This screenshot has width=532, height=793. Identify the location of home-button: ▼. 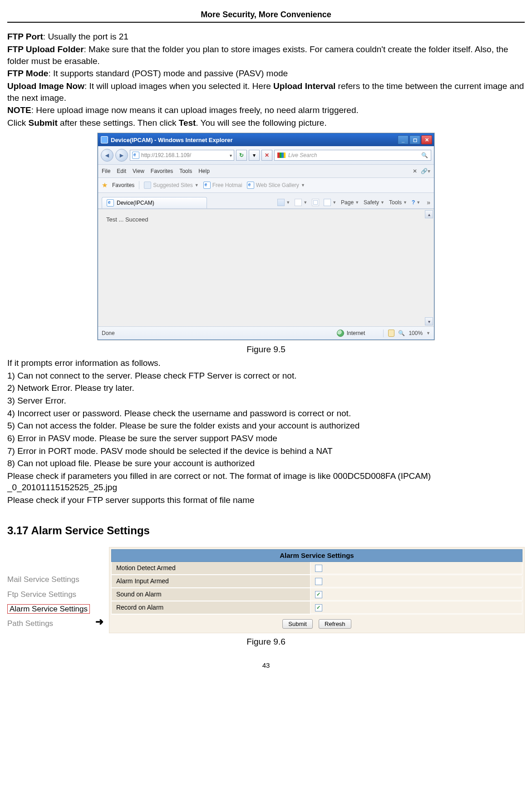
(284, 202).